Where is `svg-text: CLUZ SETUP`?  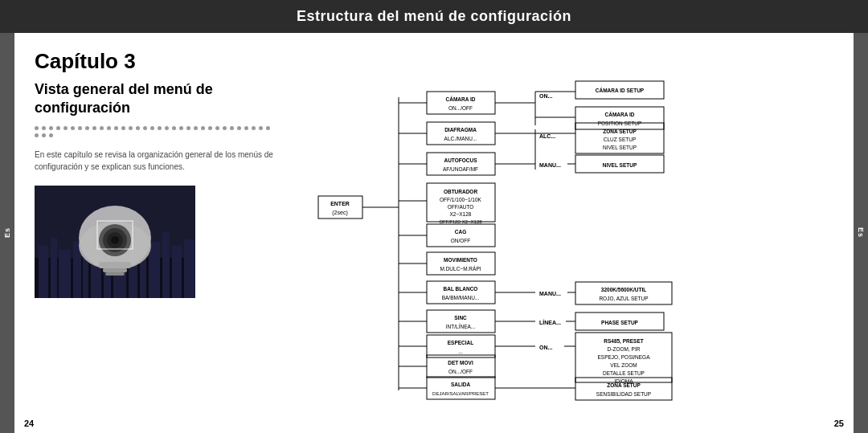
svg-text: CLUZ SETUP is located at coordinates (620, 140).